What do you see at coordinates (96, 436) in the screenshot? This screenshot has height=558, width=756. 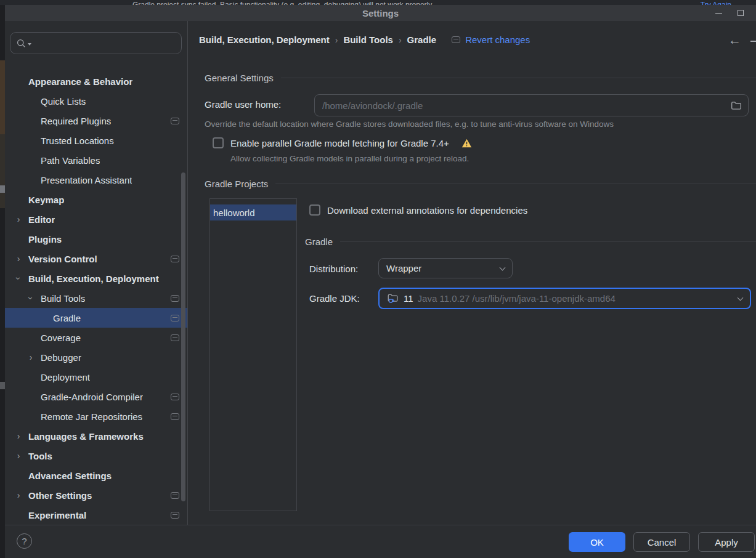 I see `sidebar-item-languages-frameworks: ›Languages & Frameworks` at bounding box center [96, 436].